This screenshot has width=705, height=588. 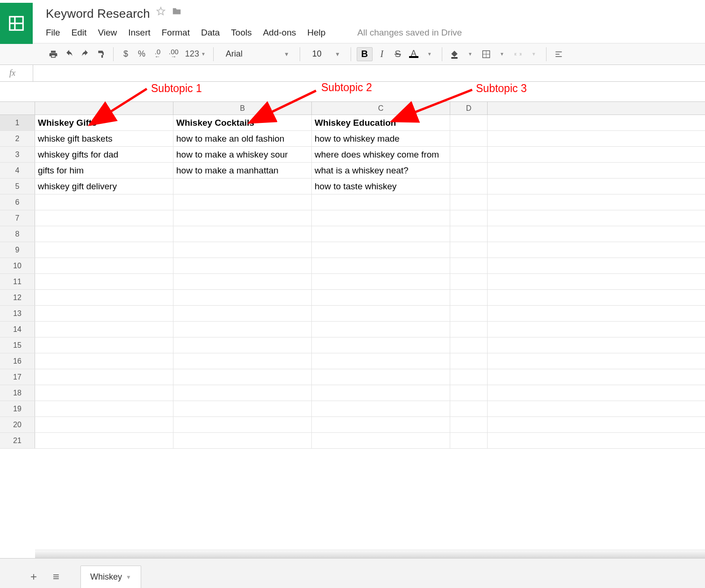 What do you see at coordinates (381, 297) in the screenshot?
I see `cell-C12` at bounding box center [381, 297].